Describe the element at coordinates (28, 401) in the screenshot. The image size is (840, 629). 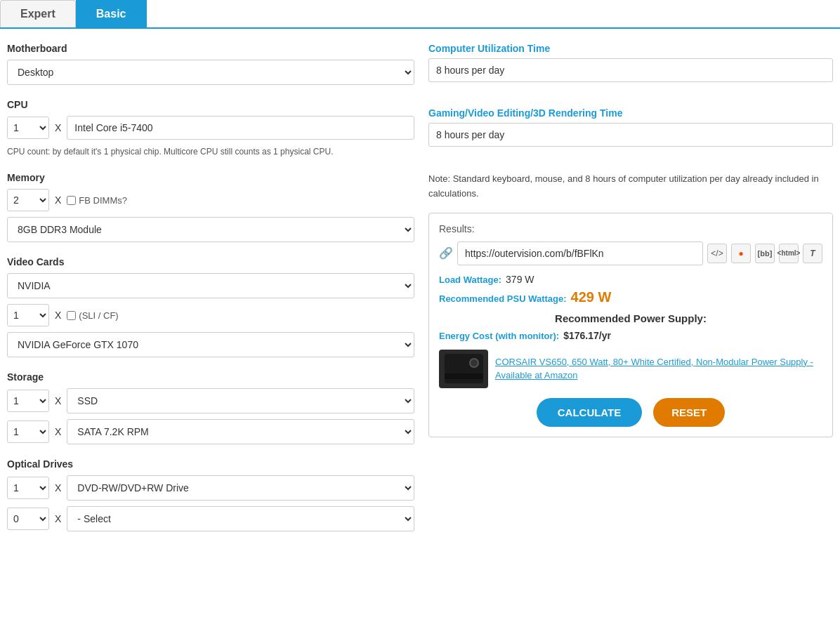
I see `storage-count-1-select: 1234` at that location.